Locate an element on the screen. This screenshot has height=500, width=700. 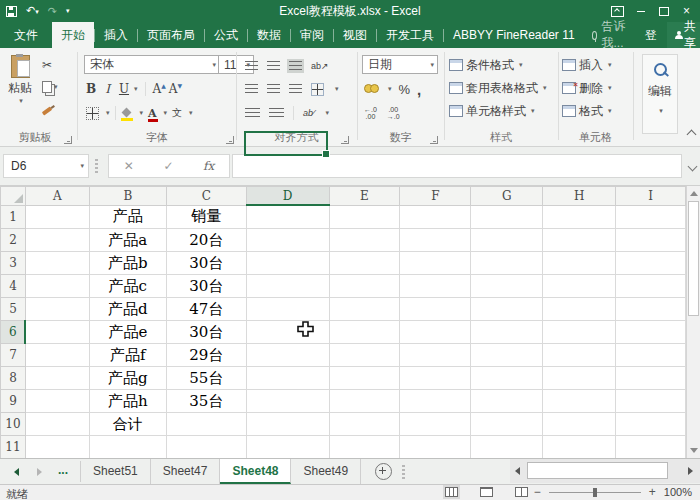
cell-B2: 产品a is located at coordinates (128, 240).